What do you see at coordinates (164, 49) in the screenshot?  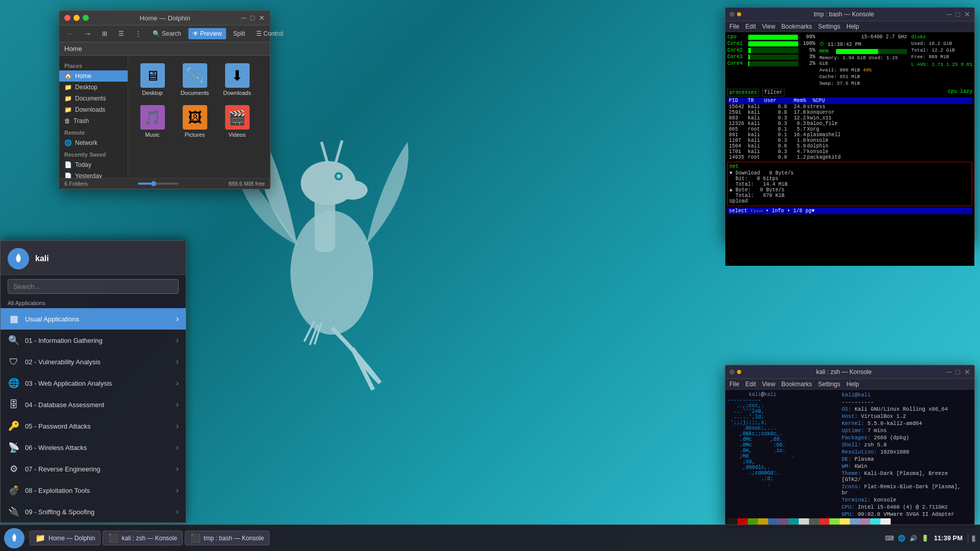 I see `address-bar: Home` at bounding box center [164, 49].